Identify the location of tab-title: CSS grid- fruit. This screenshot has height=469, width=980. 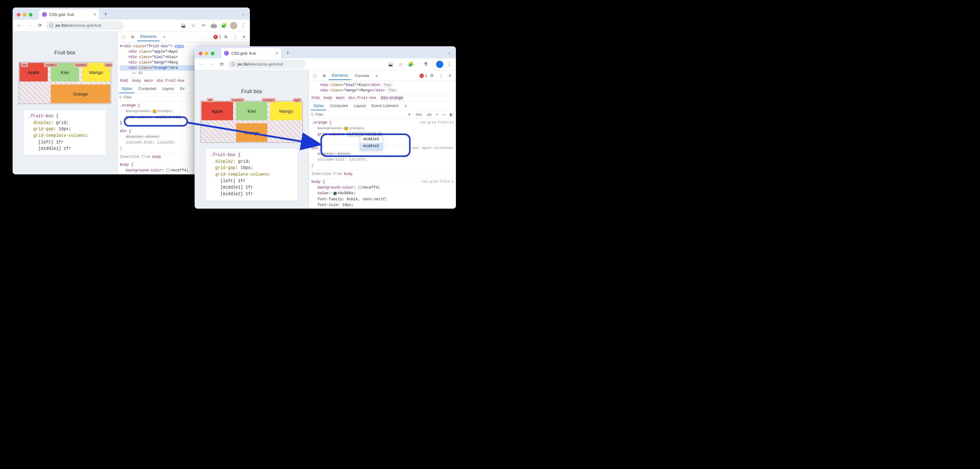
(62, 14).